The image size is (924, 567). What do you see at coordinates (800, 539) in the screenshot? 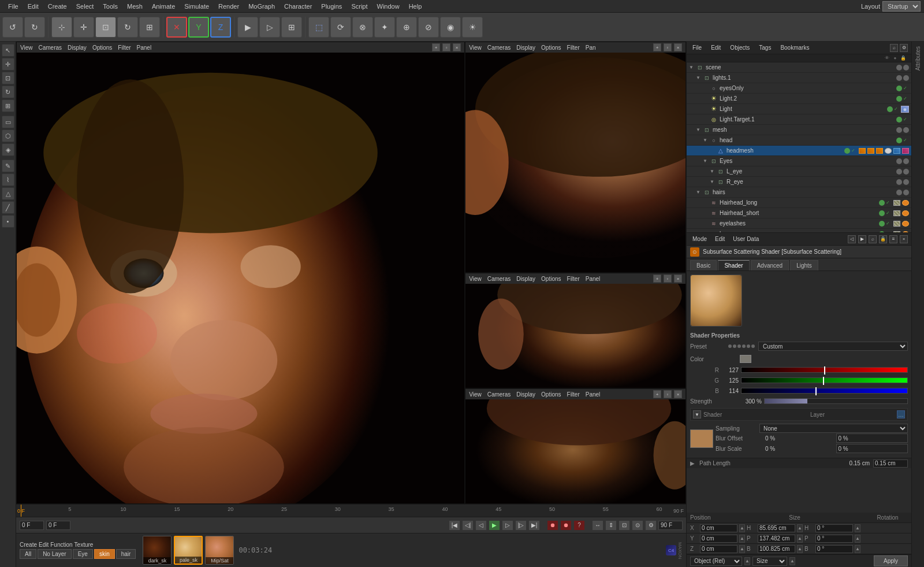
I see `y-size-arrow: ▲` at bounding box center [800, 539].